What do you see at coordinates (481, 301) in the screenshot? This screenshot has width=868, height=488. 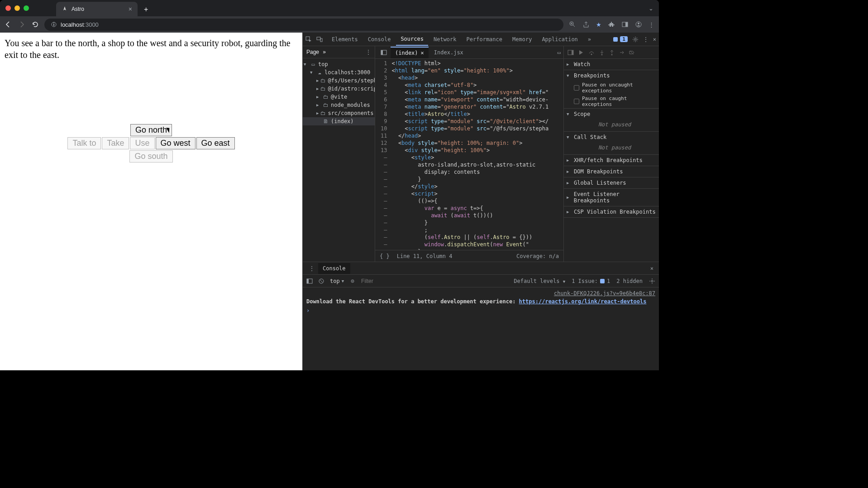 I see `console-message-text: Download the React DevTools for a better…` at bounding box center [481, 301].